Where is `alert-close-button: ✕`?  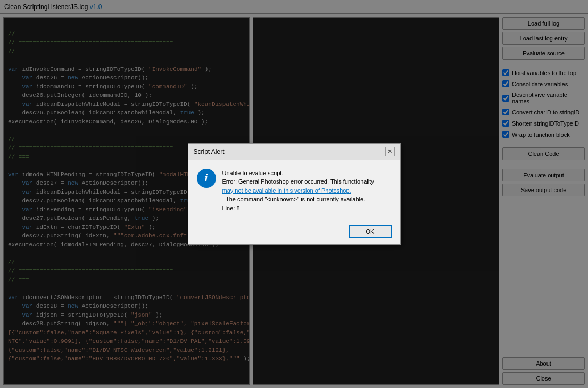
alert-close-button: ✕ is located at coordinates (390, 152).